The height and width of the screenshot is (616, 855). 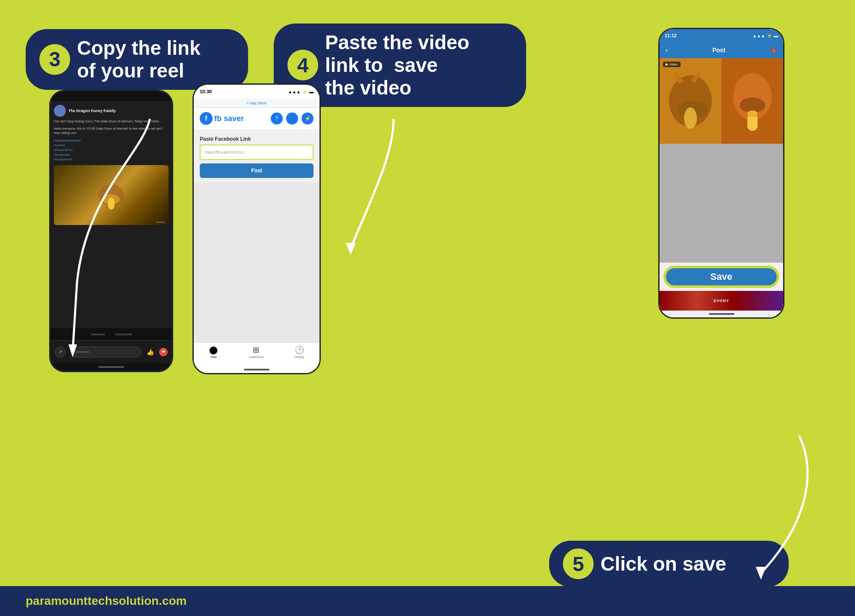 What do you see at coordinates (256, 350) in the screenshot?
I see `collections-nav-icon: ⊞` at bounding box center [256, 350].